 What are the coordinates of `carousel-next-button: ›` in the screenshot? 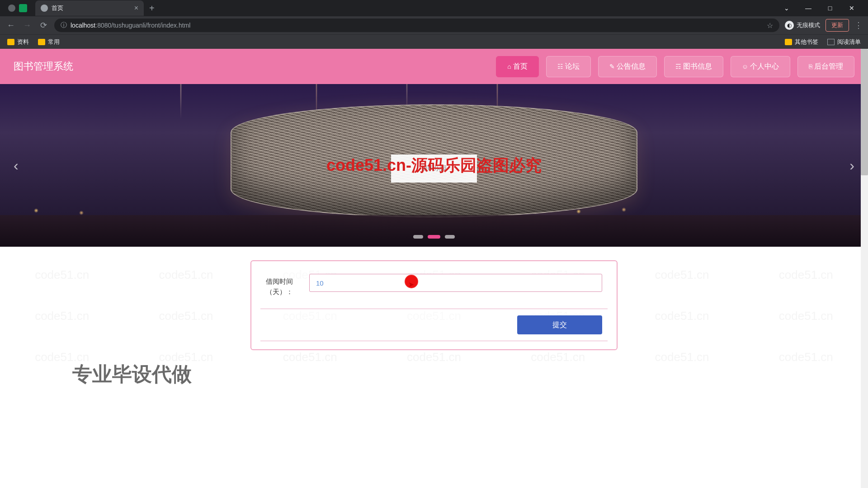 It's located at (852, 165).